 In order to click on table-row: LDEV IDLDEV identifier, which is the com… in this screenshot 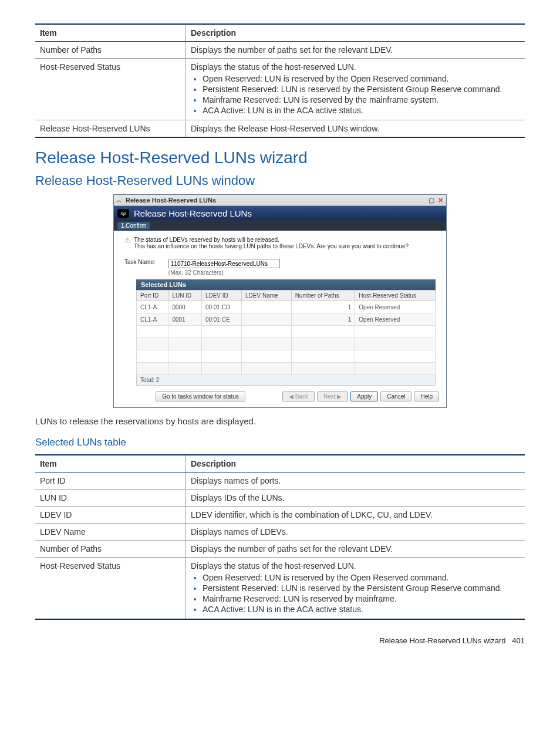, I will do `click(280, 515)`.